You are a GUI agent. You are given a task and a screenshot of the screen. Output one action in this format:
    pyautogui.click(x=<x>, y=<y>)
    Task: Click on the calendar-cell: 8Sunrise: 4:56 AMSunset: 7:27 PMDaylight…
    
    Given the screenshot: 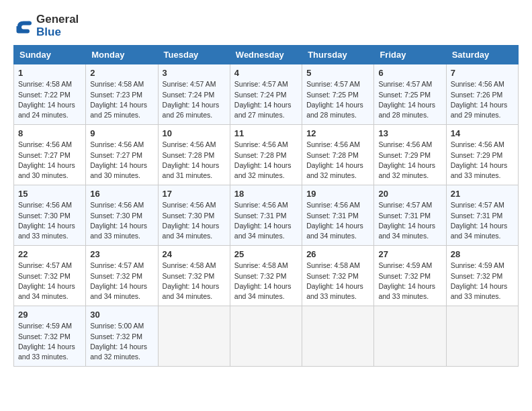 What is the action you would take?
    pyautogui.click(x=50, y=155)
    